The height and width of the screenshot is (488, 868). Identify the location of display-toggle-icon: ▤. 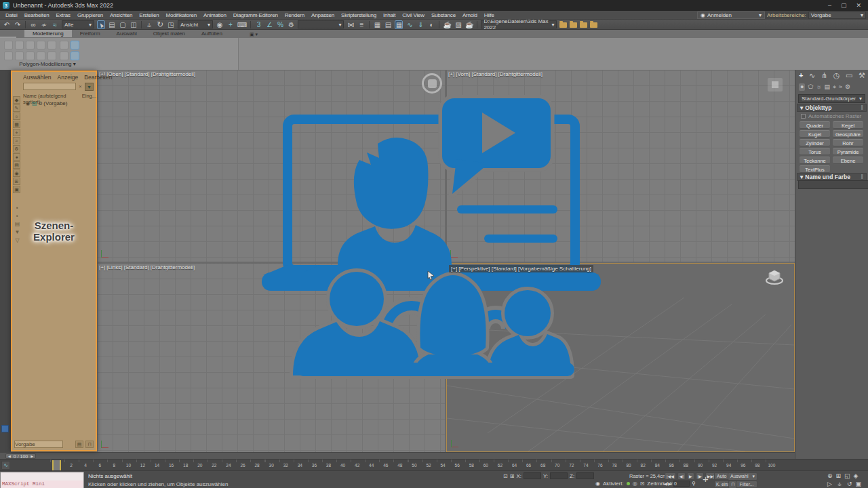
(16, 165).